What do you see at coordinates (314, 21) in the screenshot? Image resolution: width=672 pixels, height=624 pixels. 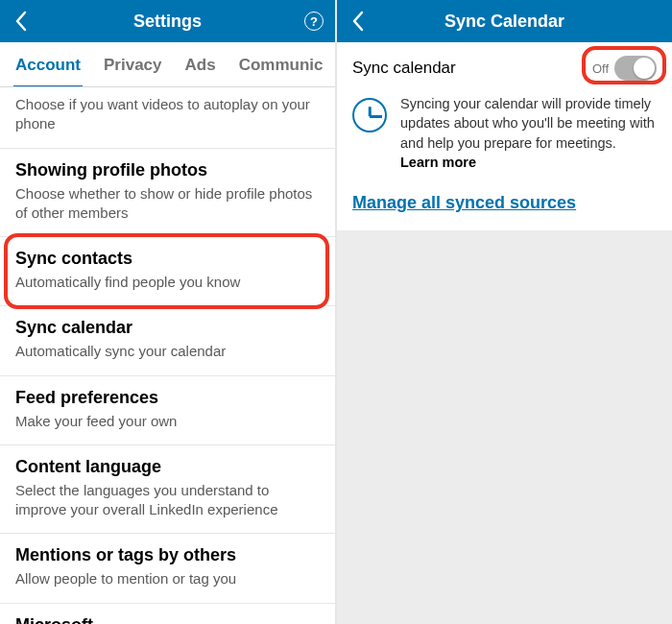 I see `help-button: ?` at bounding box center [314, 21].